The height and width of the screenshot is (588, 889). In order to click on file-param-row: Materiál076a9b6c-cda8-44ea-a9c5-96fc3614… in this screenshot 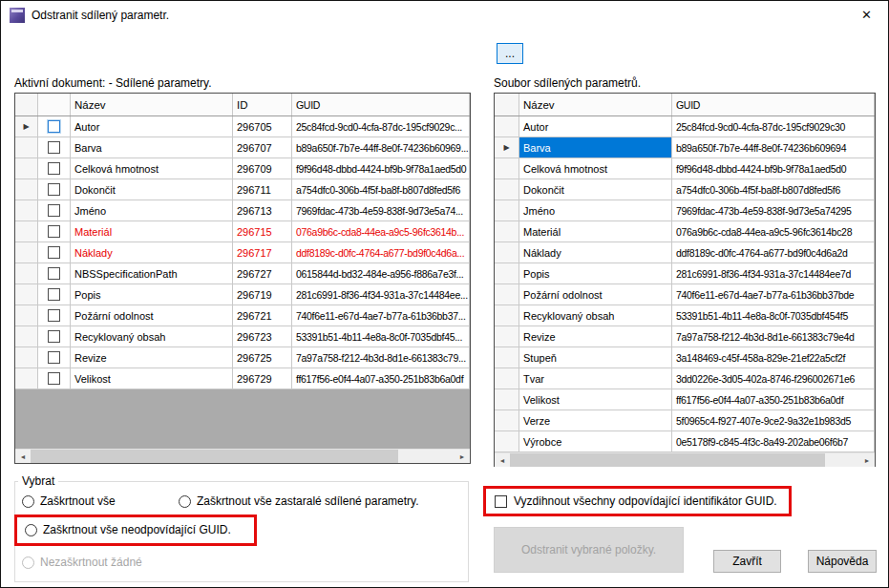, I will do `click(685, 232)`.